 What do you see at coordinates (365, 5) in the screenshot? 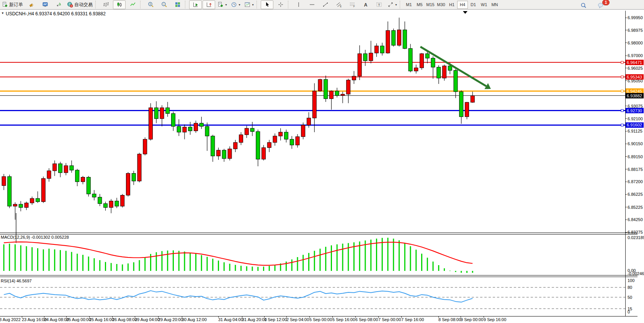
I see `svg-text: A` at bounding box center [365, 5].